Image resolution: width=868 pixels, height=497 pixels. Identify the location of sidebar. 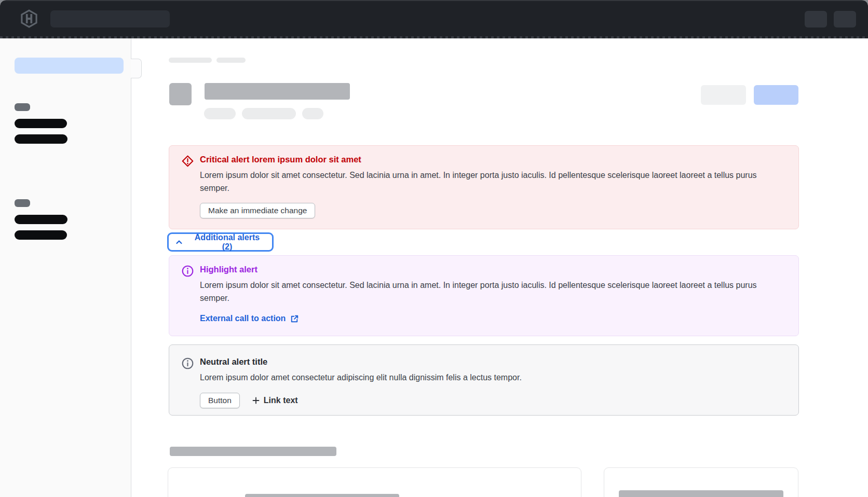
(65, 268).